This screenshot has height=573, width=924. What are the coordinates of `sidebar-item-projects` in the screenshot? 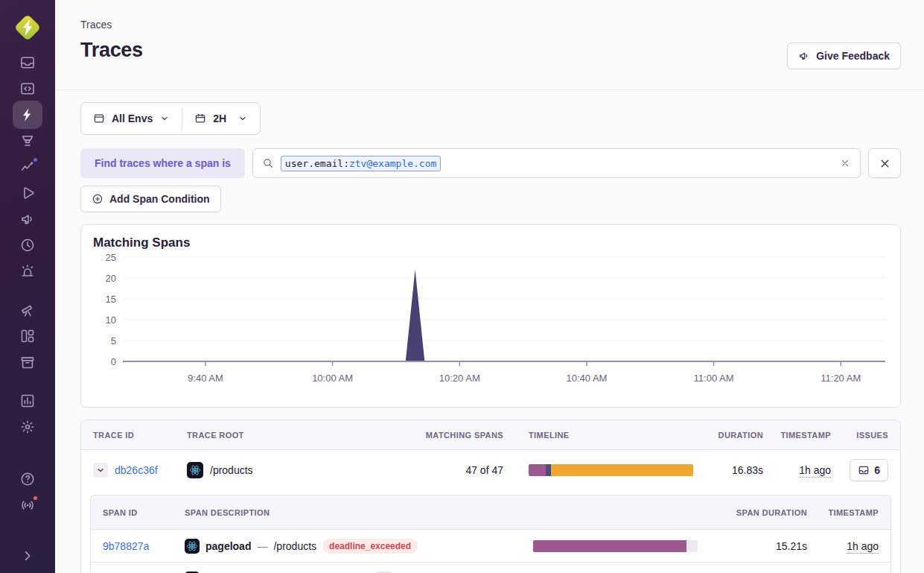 It's located at (28, 89).